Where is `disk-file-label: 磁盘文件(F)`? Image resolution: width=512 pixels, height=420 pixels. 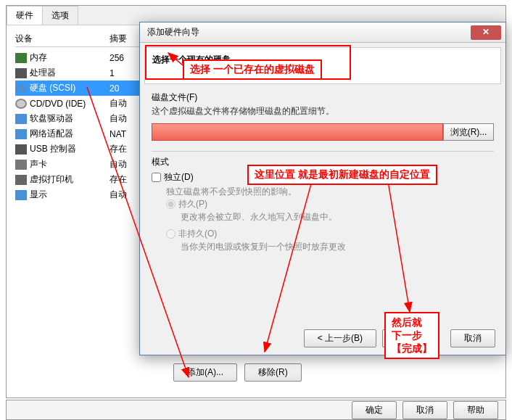 disk-file-label: 磁盘文件(F) is located at coordinates (323, 97).